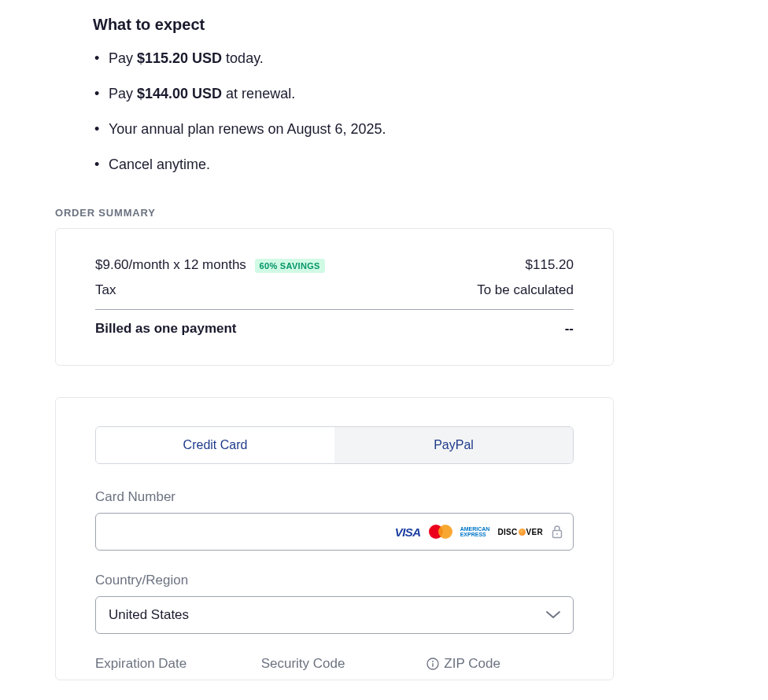 The height and width of the screenshot is (700, 768). Describe the element at coordinates (408, 532) in the screenshot. I see `visa-icon: VISA` at that location.